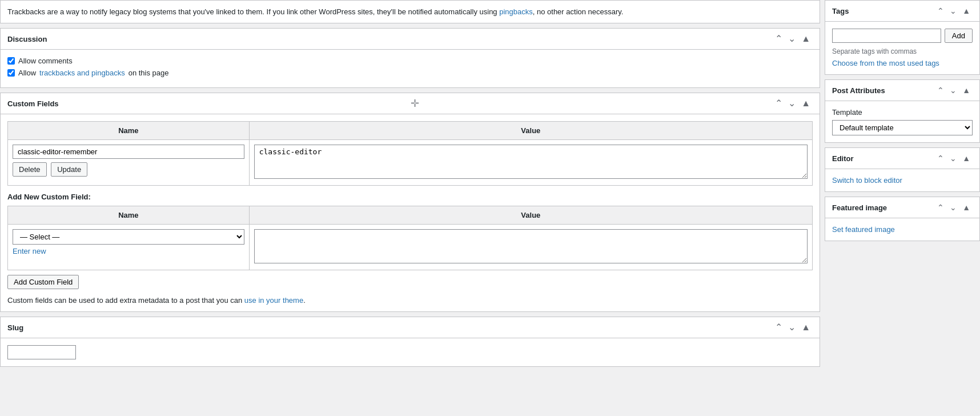 The height and width of the screenshot is (416, 980). What do you see at coordinates (953, 11) in the screenshot?
I see `tags-collapse-down: ⌄` at bounding box center [953, 11].